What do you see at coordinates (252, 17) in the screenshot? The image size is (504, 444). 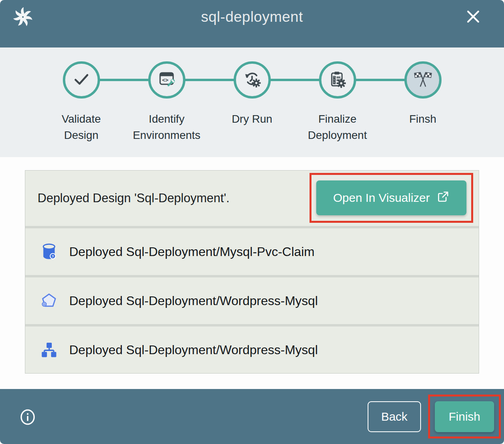 I see `modal-title: sql-deployment` at bounding box center [252, 17].